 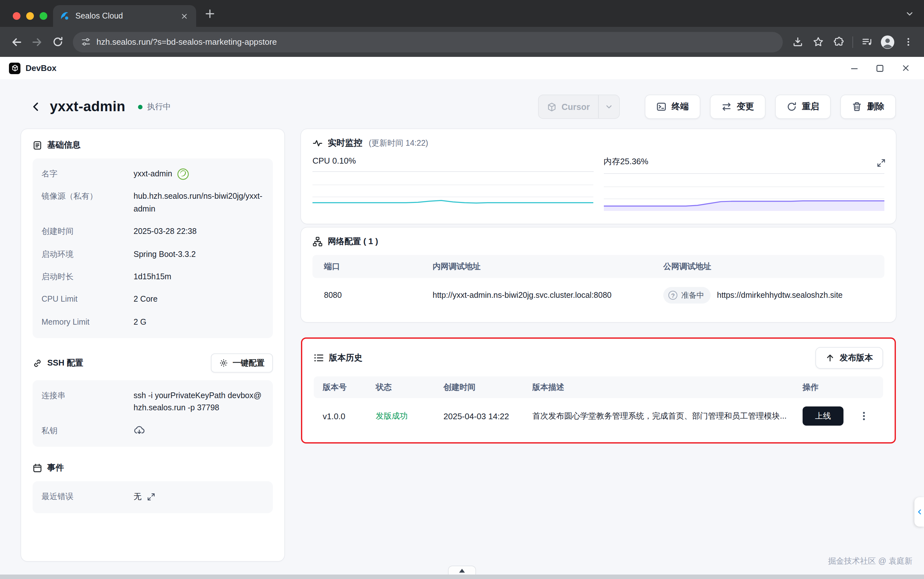 I want to click on bookmark-star-icon, so click(x=818, y=42).